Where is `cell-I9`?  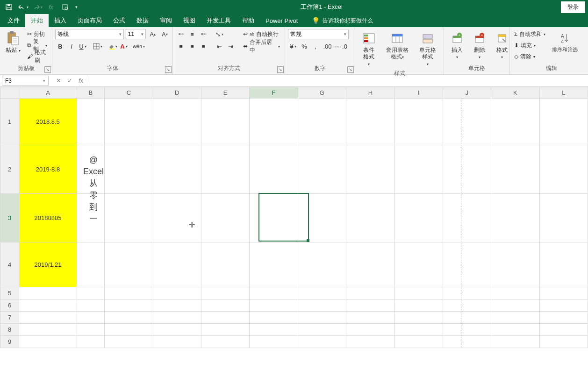
cell-I9 is located at coordinates (419, 342).